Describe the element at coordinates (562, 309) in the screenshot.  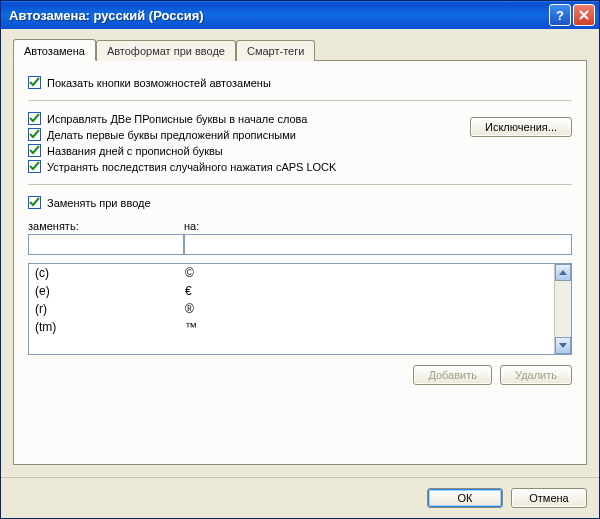
I see `scrollbar` at that location.